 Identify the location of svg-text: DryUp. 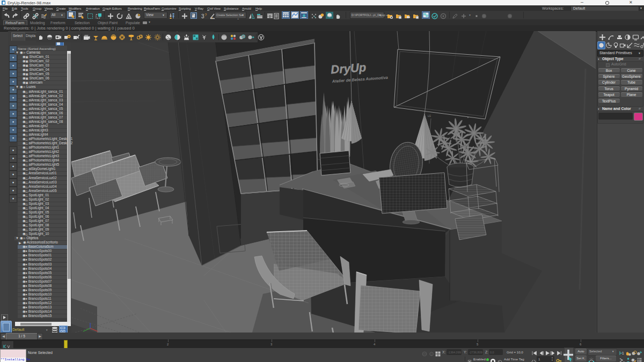
(348, 69).